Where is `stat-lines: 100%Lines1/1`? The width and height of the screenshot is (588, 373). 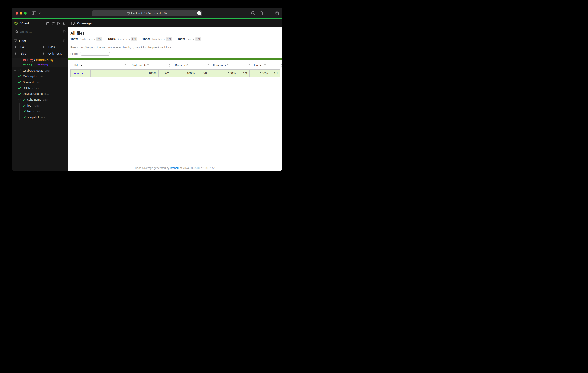
stat-lines: 100%Lines1/1 is located at coordinates (189, 39).